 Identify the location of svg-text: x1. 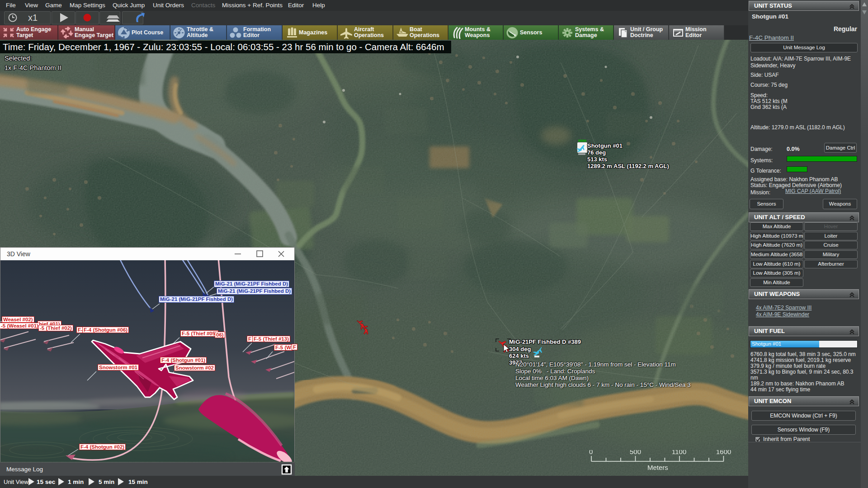
(33, 18).